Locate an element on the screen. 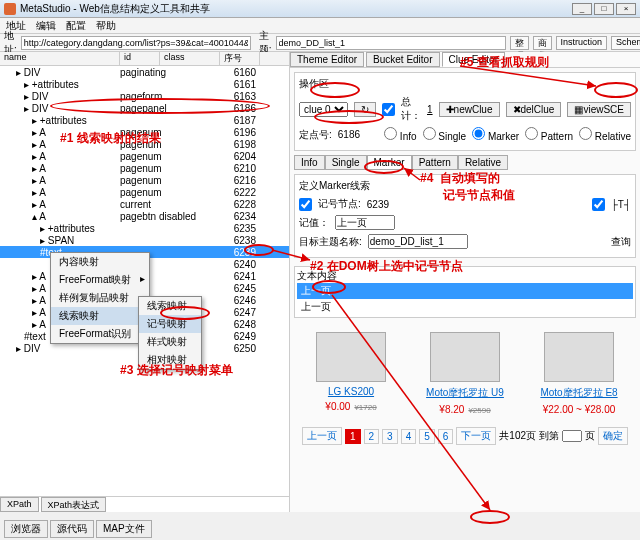 This screenshot has width=640, height=540. tab-xpath: XPath is located at coordinates (20, 504).